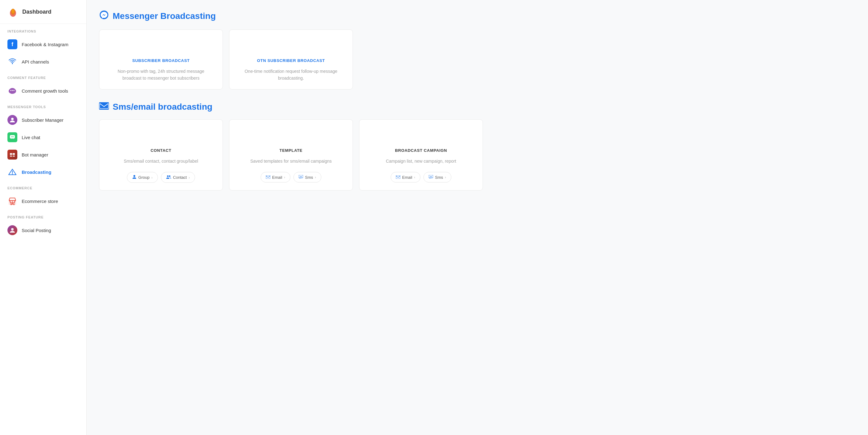 The height and width of the screenshot is (435, 868). I want to click on campaign-sms-chevron: ›, so click(445, 177).